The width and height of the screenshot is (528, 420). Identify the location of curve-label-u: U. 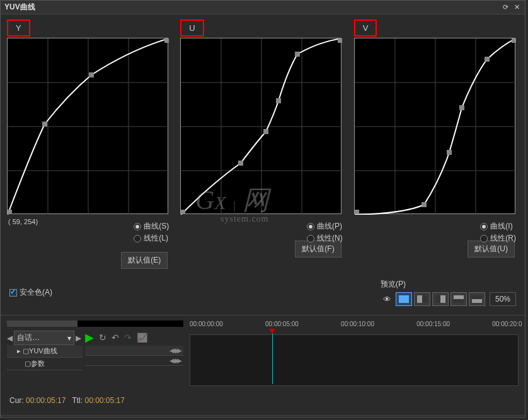
(192, 28).